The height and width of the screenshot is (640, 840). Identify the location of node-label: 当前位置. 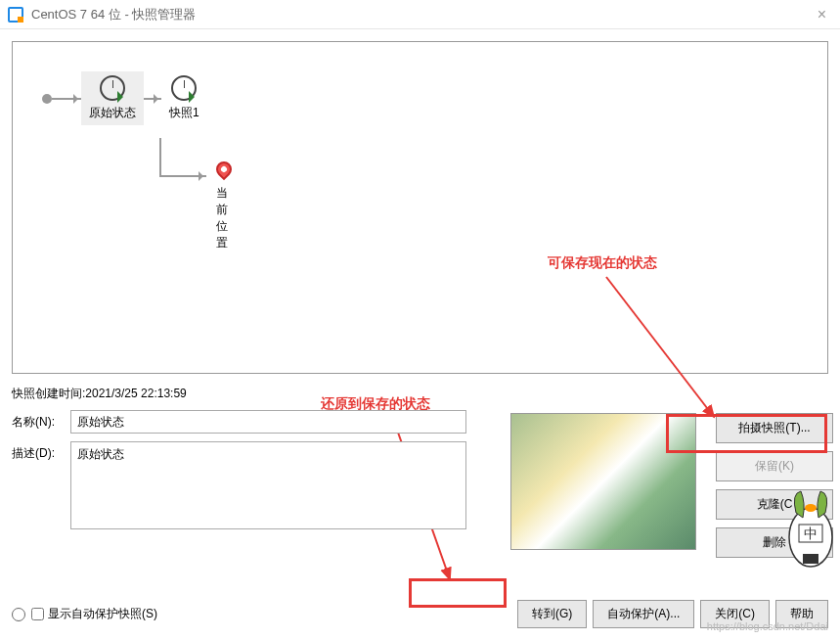
(224, 218).